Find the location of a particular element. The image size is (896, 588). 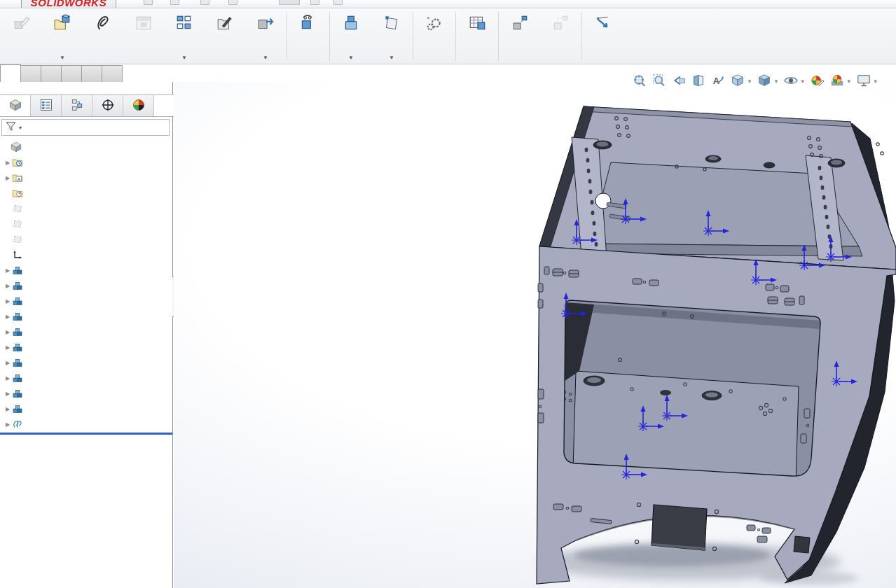

panel-tab-configurations is located at coordinates (77, 106).